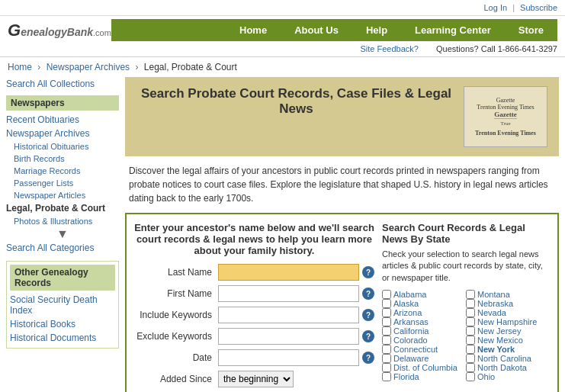 The image size is (565, 392). Describe the element at coordinates (387, 304) in the screenshot. I see `state-checkbox-alaska` at that location.